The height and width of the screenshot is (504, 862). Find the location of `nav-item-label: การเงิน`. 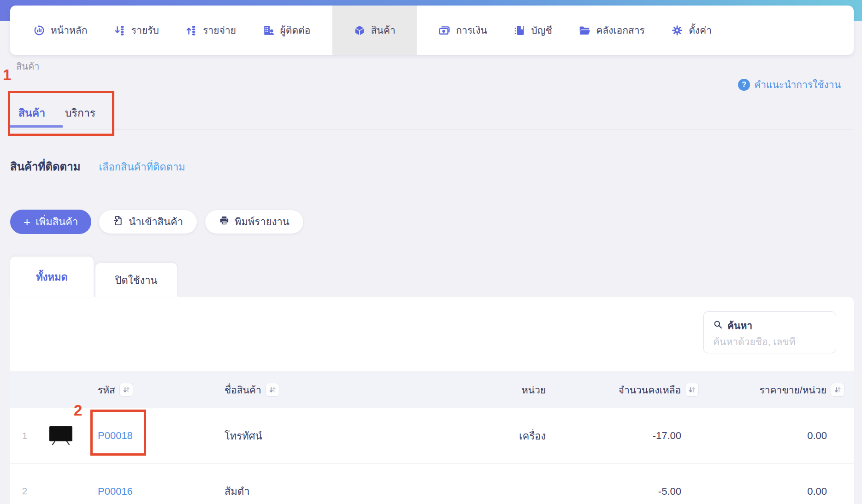

nav-item-label: การเงิน is located at coordinates (472, 30).